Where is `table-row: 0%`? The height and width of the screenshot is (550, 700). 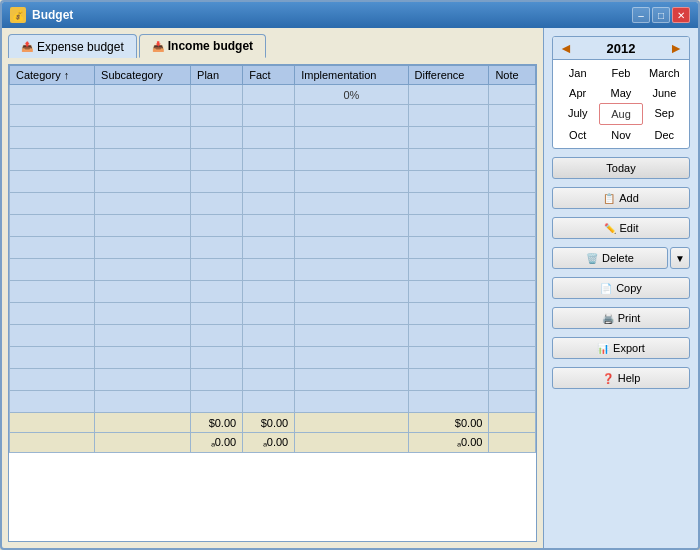 table-row: 0% is located at coordinates (273, 95).